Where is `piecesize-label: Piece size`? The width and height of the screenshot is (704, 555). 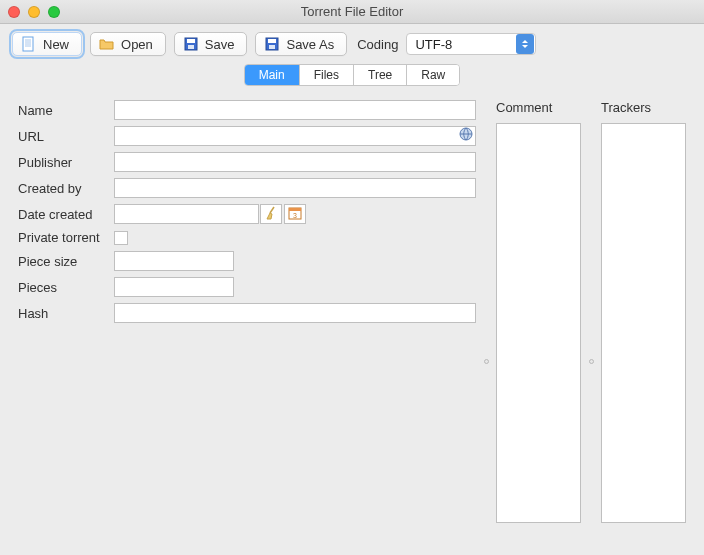
piecesize-label: Piece size is located at coordinates (66, 262).